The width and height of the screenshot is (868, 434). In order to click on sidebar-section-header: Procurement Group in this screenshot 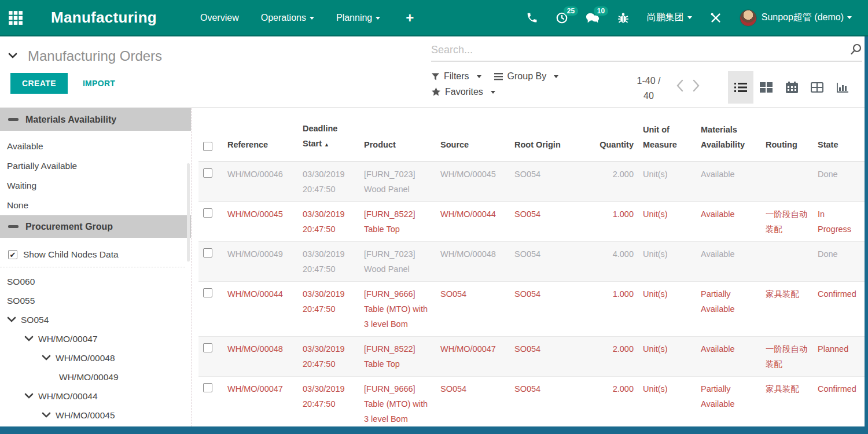, I will do `click(95, 227)`.